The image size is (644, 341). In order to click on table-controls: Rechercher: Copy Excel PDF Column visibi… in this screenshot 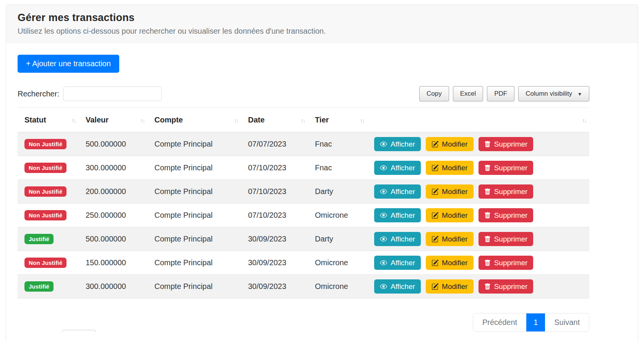, I will do `click(303, 94)`.